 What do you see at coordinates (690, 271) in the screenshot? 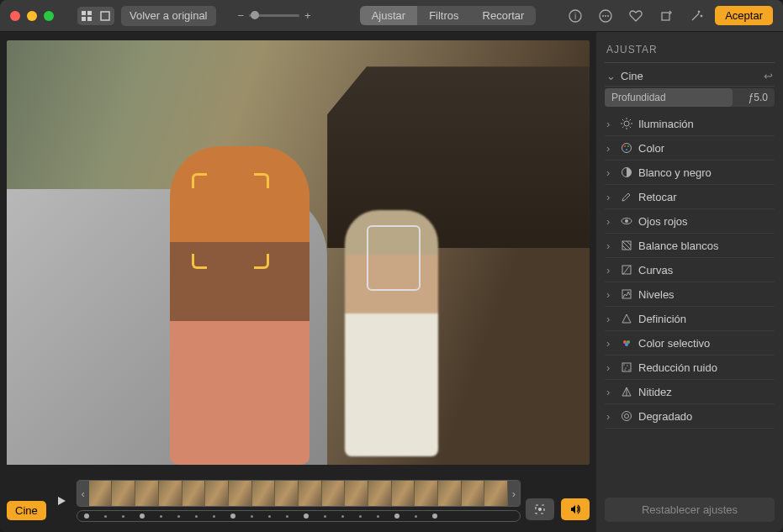
I see `adjust-row-curves: ›Curvas` at bounding box center [690, 271].